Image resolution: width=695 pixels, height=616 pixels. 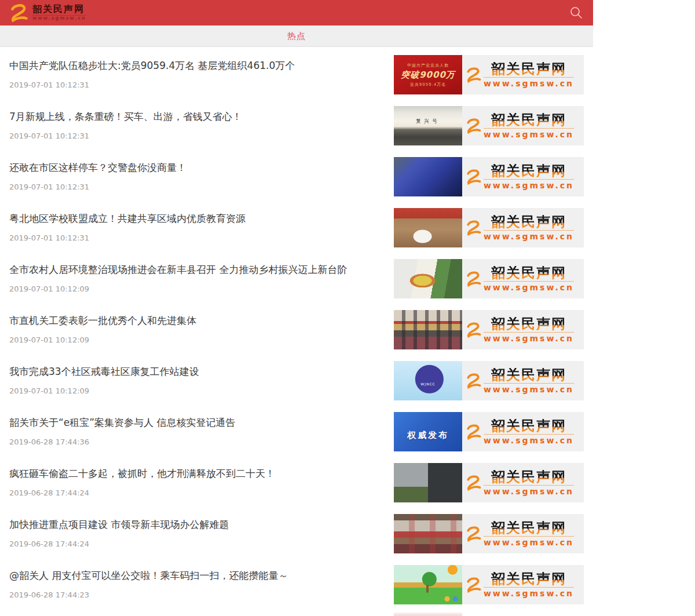 I want to click on partial-next-thumbnail, so click(x=428, y=614).